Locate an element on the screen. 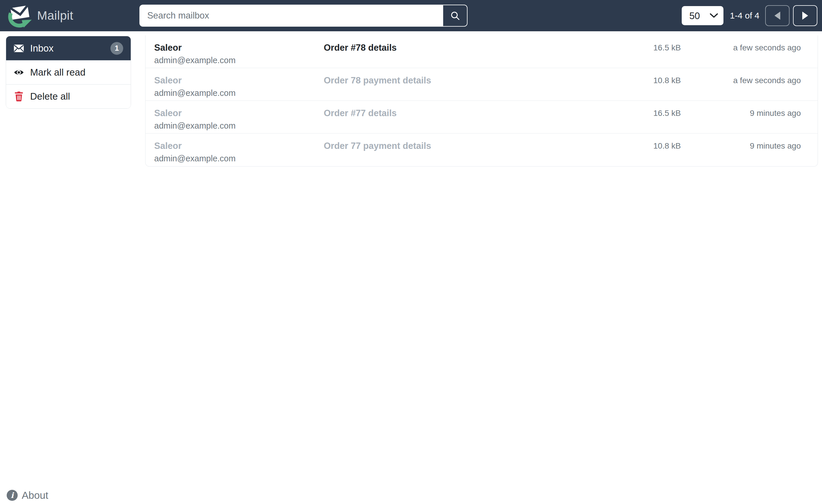 The image size is (822, 504). unread-count-badge: 1 is located at coordinates (117, 48).